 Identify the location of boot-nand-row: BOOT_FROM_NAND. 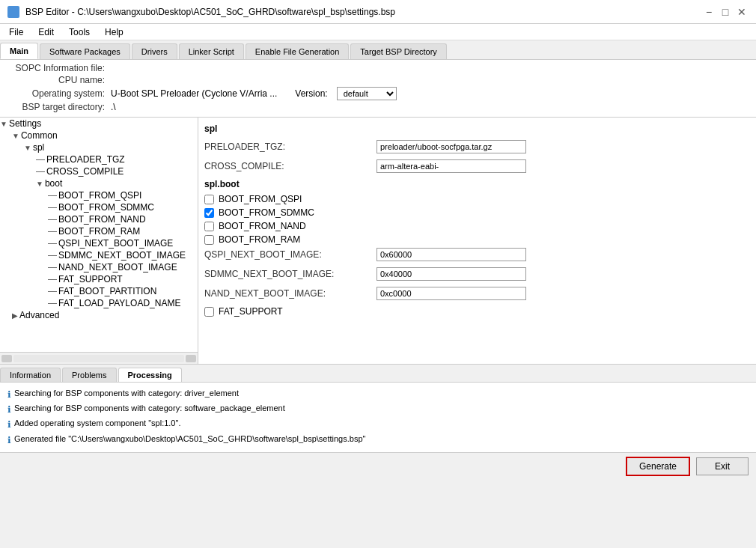
(478, 226).